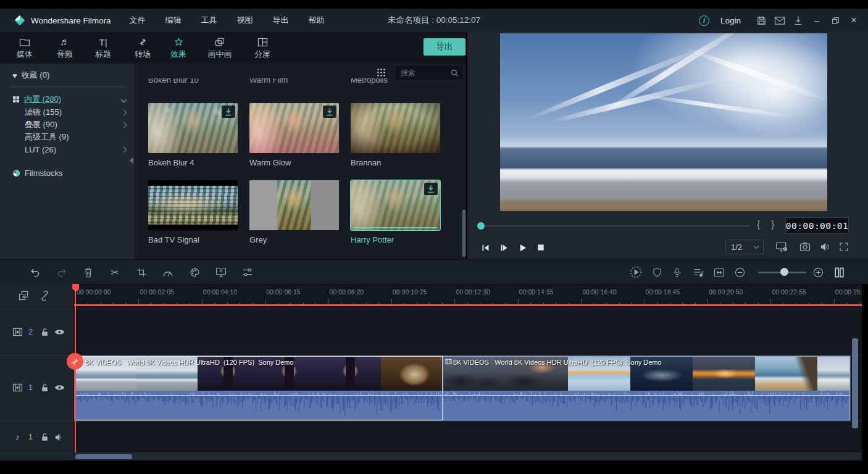  Describe the element at coordinates (248, 272) in the screenshot. I see `adjust-sliders-icon` at that location.